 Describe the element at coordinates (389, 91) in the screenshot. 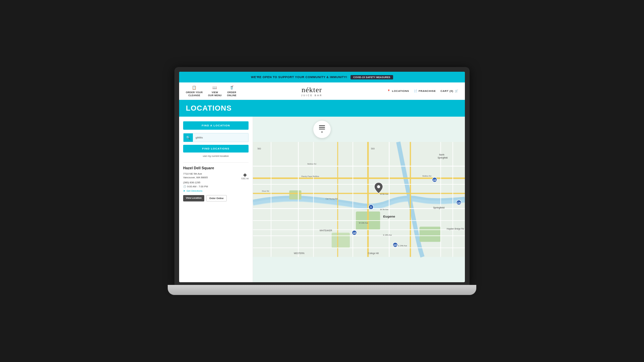

I see `locations-icon: 📍` at that location.